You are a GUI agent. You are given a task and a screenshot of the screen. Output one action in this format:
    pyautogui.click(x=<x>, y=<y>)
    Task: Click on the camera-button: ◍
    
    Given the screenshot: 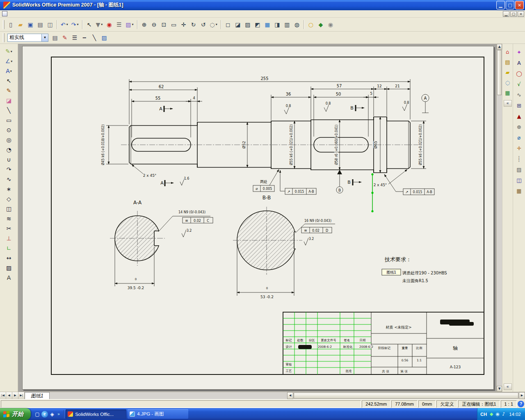 What is the action you would take?
    pyautogui.click(x=297, y=25)
    